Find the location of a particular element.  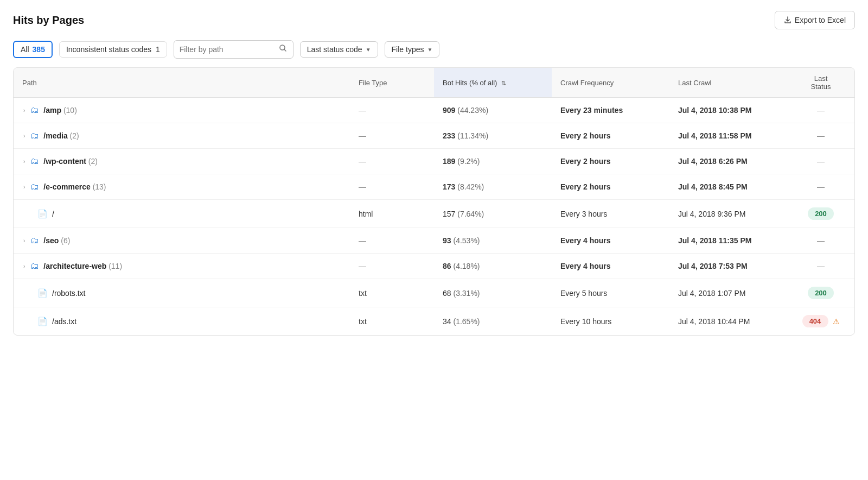

path-name: /amp (10) is located at coordinates (60, 110).